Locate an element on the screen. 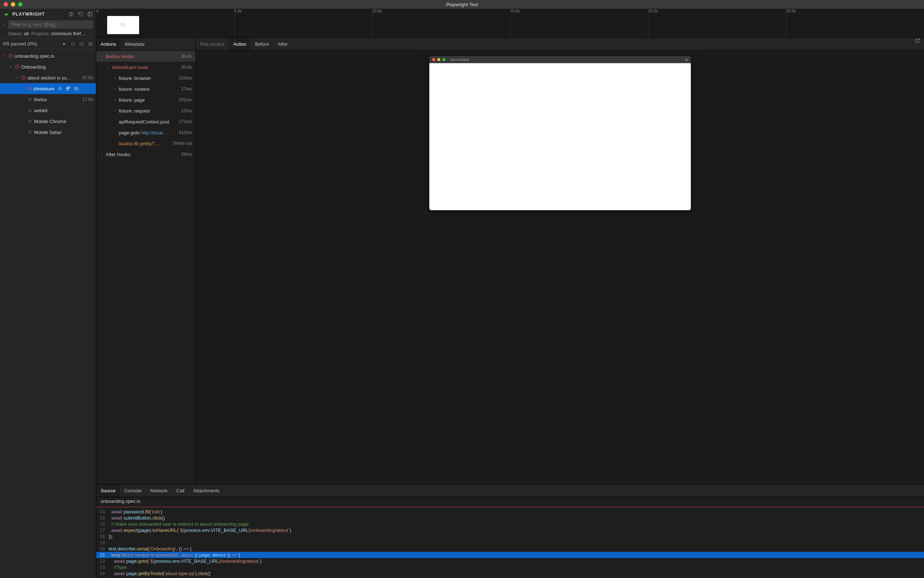 Image resolution: width=924 pixels, height=578 pixels. magnify-fail-icon is located at coordinates (123, 25).